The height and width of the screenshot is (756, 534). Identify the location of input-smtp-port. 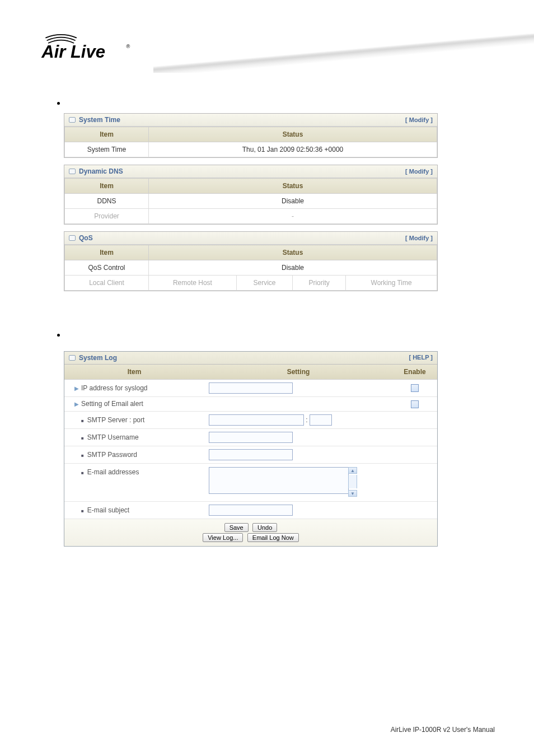
(321, 420).